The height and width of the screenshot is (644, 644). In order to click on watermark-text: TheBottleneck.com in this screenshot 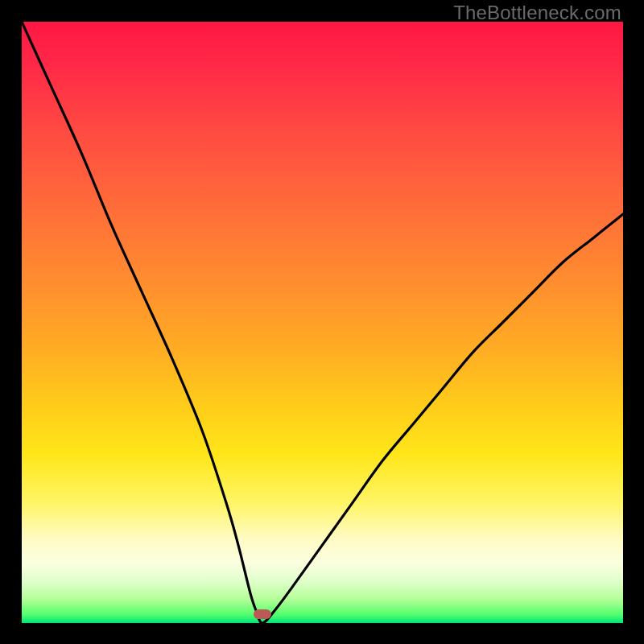, I will do `click(538, 13)`.